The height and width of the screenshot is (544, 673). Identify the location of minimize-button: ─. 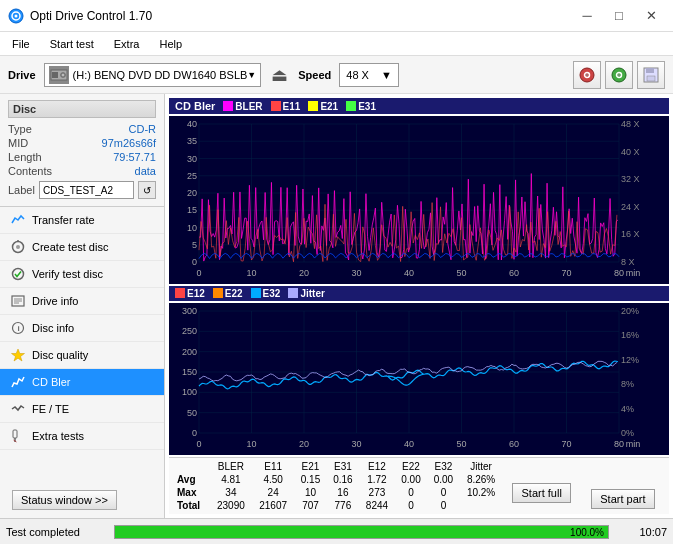
(587, 16).